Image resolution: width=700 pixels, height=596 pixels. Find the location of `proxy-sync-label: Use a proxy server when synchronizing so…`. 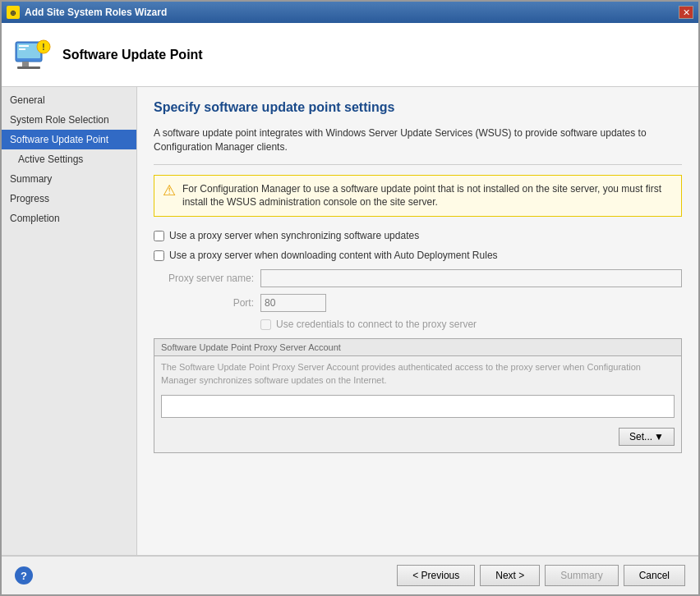

proxy-sync-label: Use a proxy server when synchronizing so… is located at coordinates (294, 236).